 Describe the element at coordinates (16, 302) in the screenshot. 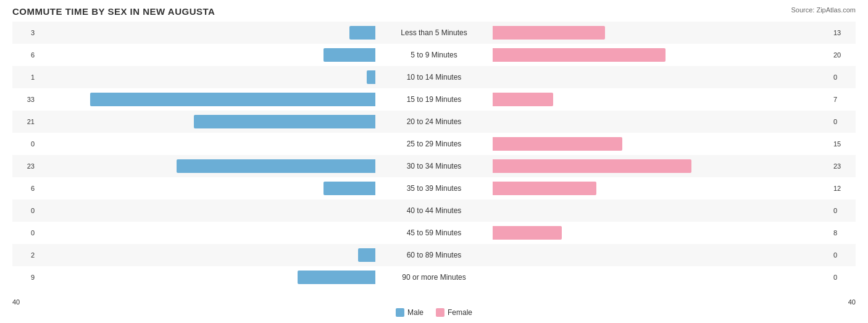

I see `axis-left-label: 40` at that location.